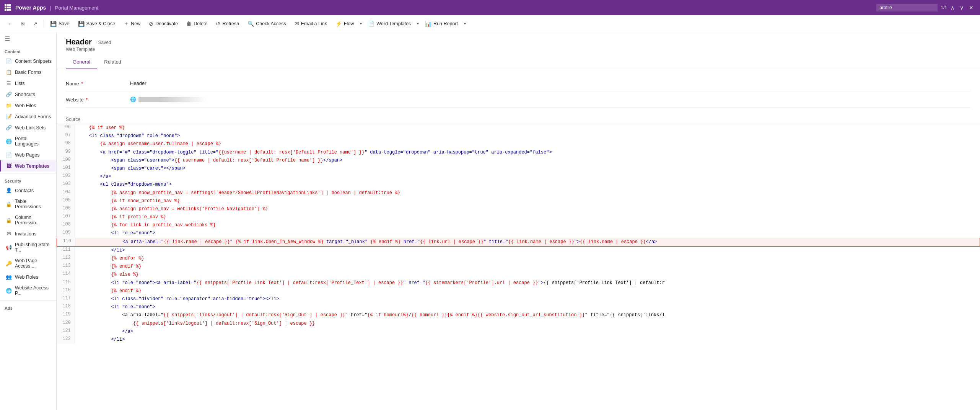 This screenshot has height=410, width=980. I want to click on sidebar-item-contacts: 👤 Contacts, so click(28, 191).